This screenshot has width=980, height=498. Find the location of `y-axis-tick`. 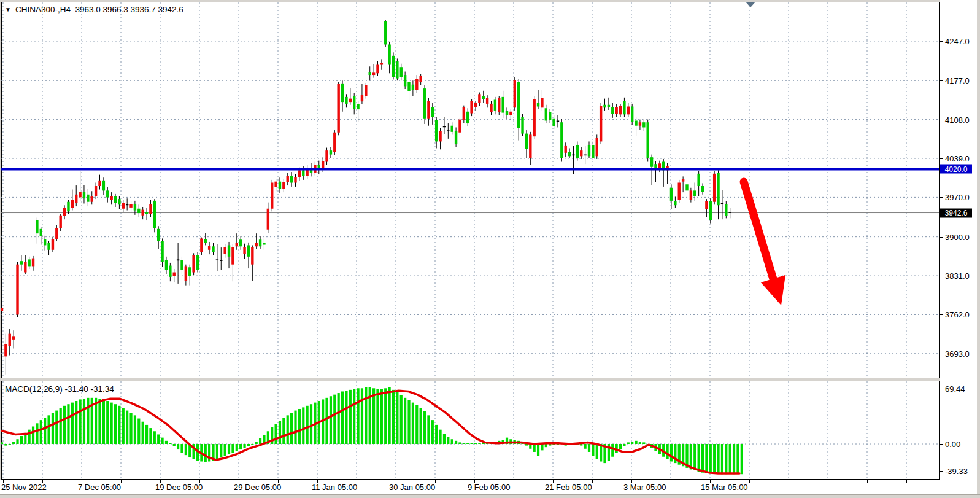

y-axis-tick is located at coordinates (941, 198).